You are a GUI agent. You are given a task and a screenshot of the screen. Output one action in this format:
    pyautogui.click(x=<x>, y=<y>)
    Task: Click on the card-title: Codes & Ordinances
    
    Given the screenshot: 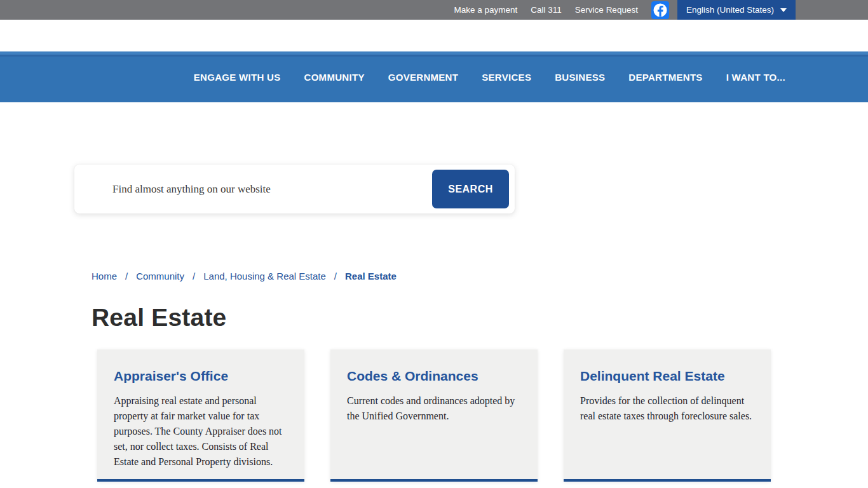 What is the action you would take?
    pyautogui.click(x=434, y=376)
    